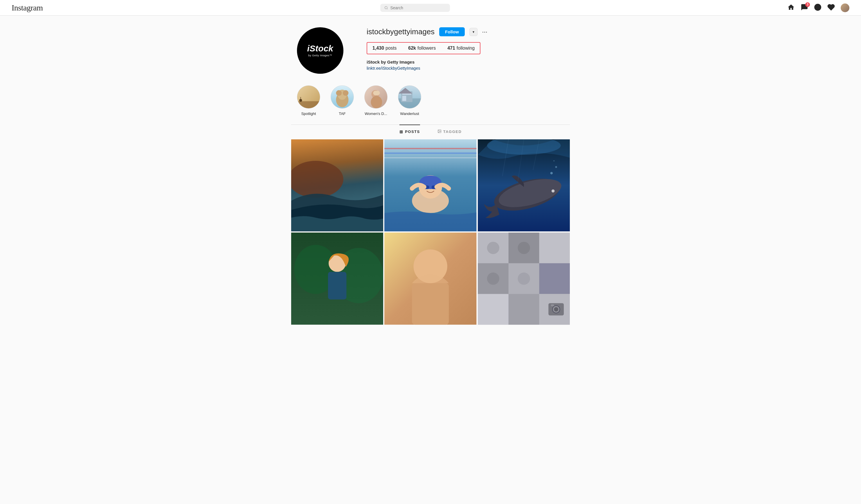  What do you see at coordinates (410, 97) in the screenshot?
I see `wanderlust-image` at bounding box center [410, 97].